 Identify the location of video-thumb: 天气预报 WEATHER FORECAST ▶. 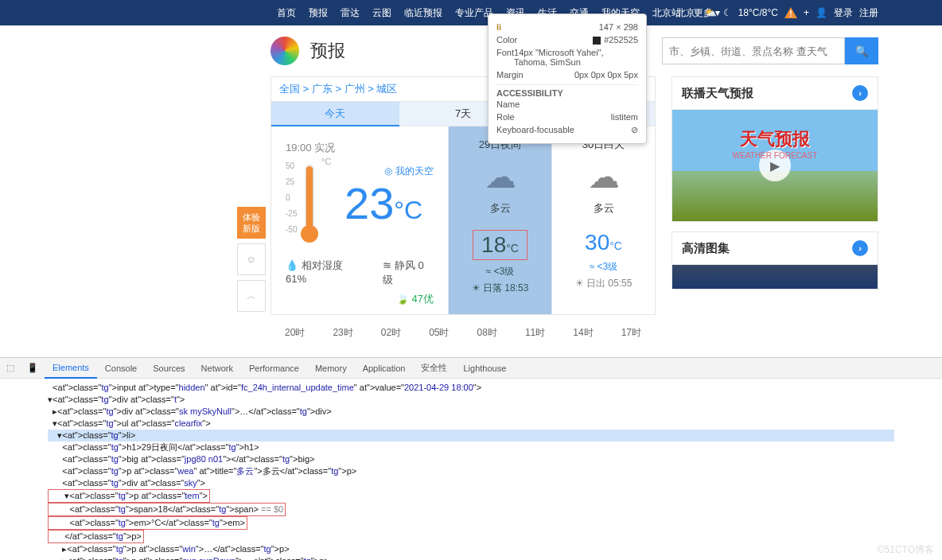
(775, 165).